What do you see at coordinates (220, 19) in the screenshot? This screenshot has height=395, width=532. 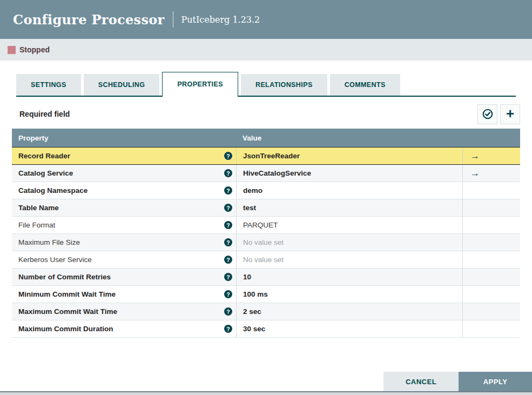 I see `processor-type-version: PutIceberg 1.23.2` at bounding box center [220, 19].